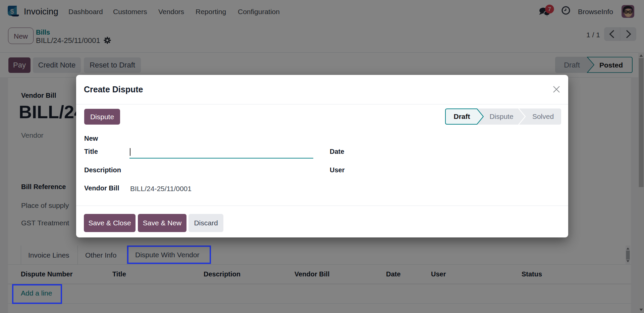  Describe the element at coordinates (543, 116) in the screenshot. I see `svg-text: Solved` at that location.